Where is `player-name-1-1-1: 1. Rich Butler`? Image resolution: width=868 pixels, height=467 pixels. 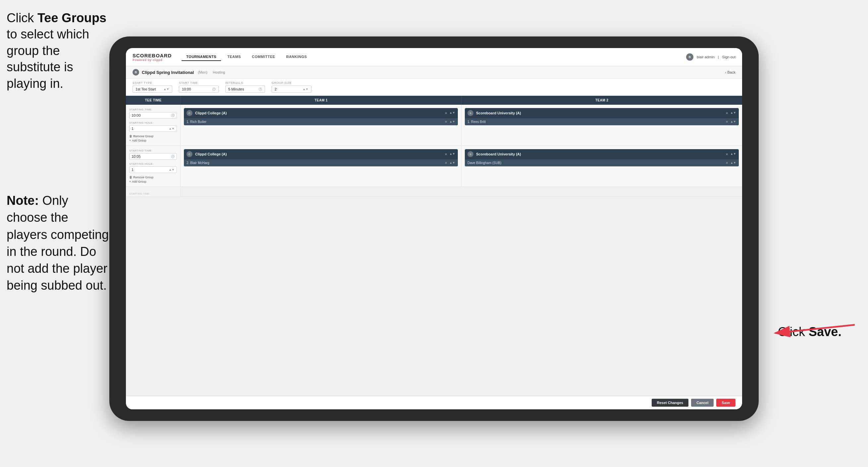 player-name-1-1-1: 1. Rich Butler is located at coordinates (314, 122).